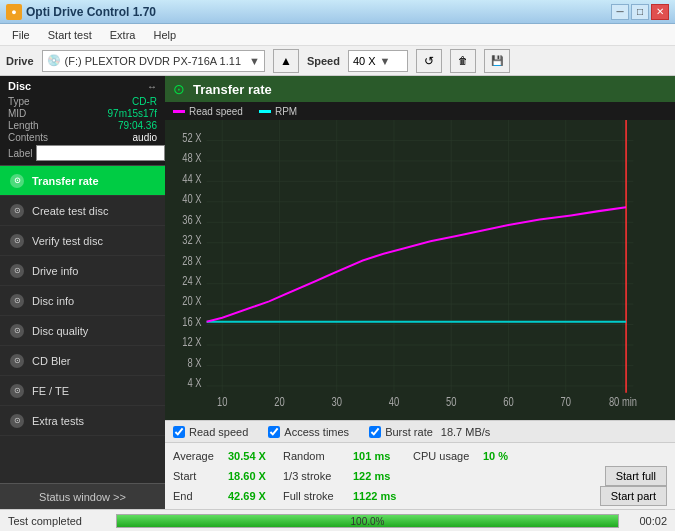 Image resolution: width=675 pixels, height=531 pixels. What do you see at coordinates (375, 432) in the screenshot?
I see `burst-rate-checkbox` at bounding box center [375, 432].